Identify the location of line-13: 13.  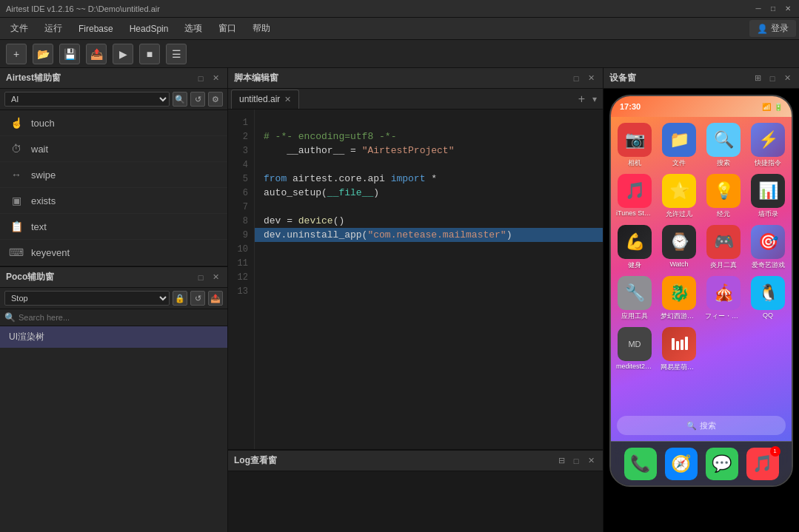
(238, 292).